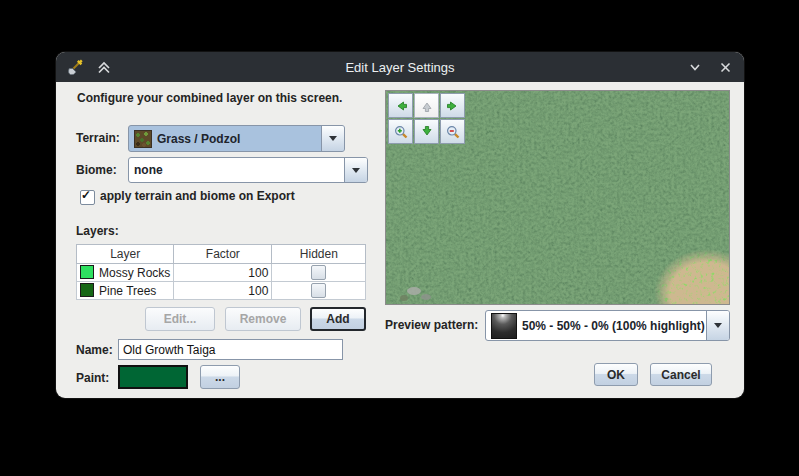  I want to click on cancel-button: Cancel, so click(681, 374).